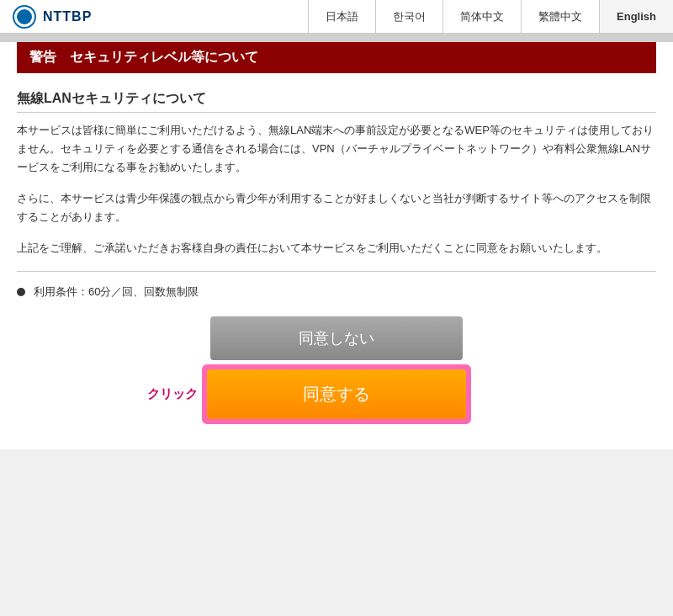  Describe the element at coordinates (116, 292) in the screenshot. I see `bullet-item-text: 利用条件：60分／回、回数無制限` at that location.